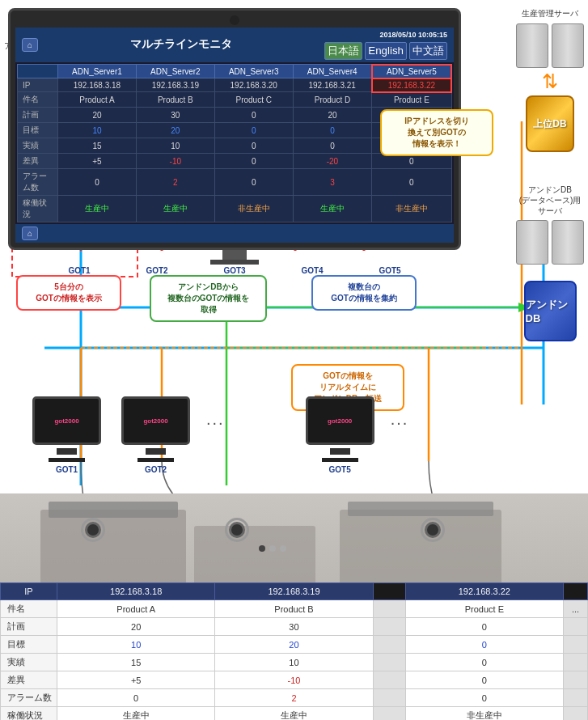  I want to click on bottom-row-target: 目標 10 20 0, so click(294, 645).